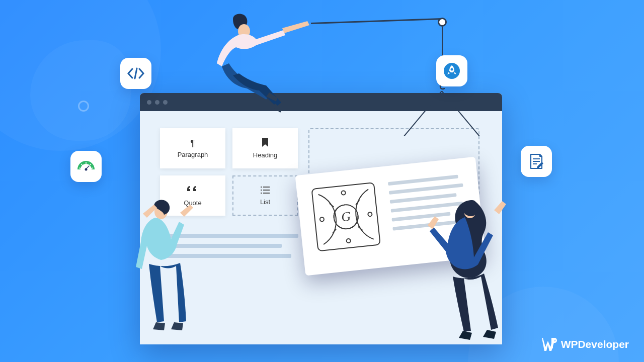  I want to click on block-label: List, so click(265, 202).